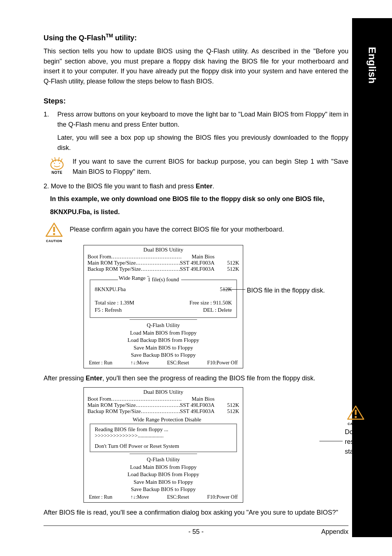 The width and height of the screenshot is (392, 556). Describe the element at coordinates (177, 229) in the screenshot. I see `caution-text-1: Please confirm again you have the correc…` at that location.